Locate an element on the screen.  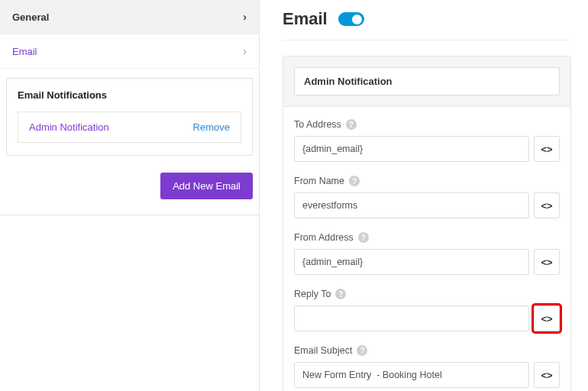
email-subject-input is located at coordinates (412, 375).